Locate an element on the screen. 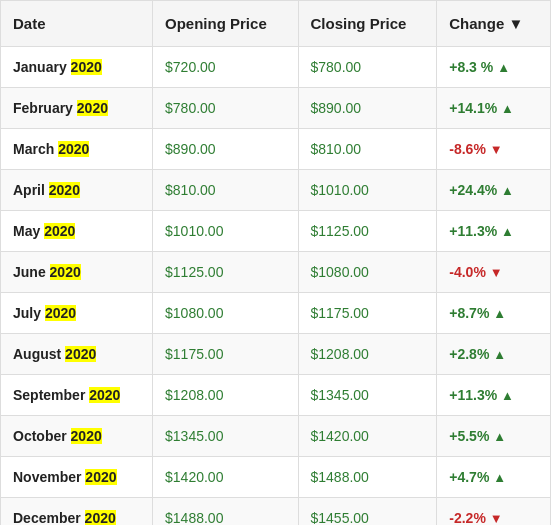 Image resolution: width=551 pixels, height=525 pixels. opening-price-cell: $1175.00 is located at coordinates (226, 354).